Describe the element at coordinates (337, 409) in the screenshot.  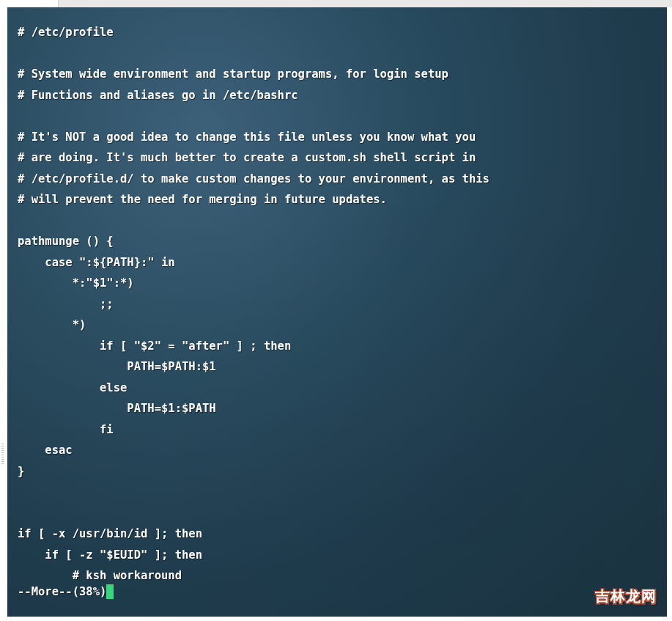
I see `code-line: PATH=$1:$PATH` at that location.